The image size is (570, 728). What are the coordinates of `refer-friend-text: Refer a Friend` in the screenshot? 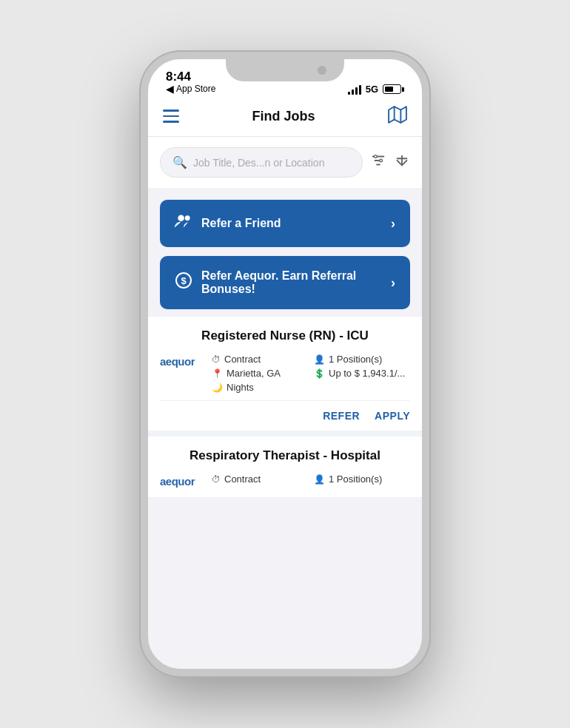 It's located at (241, 223).